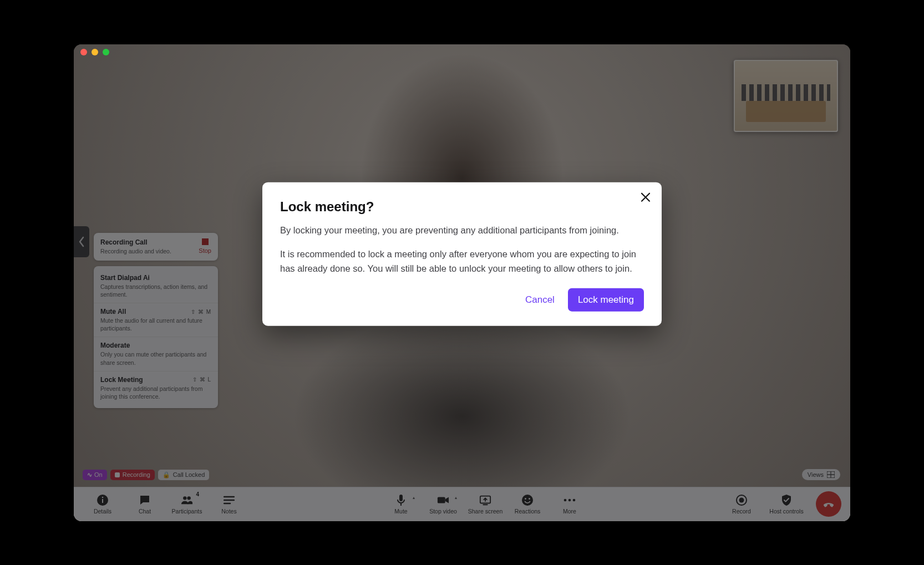 This screenshot has height=565, width=924. Describe the element at coordinates (462, 52) in the screenshot. I see `window-titlebar` at that location.